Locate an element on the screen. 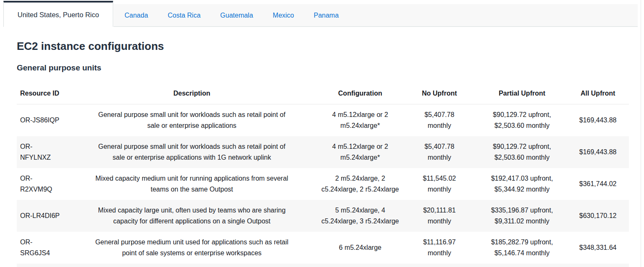 The width and height of the screenshot is (644, 267). column-header-description: Description is located at coordinates (192, 93).